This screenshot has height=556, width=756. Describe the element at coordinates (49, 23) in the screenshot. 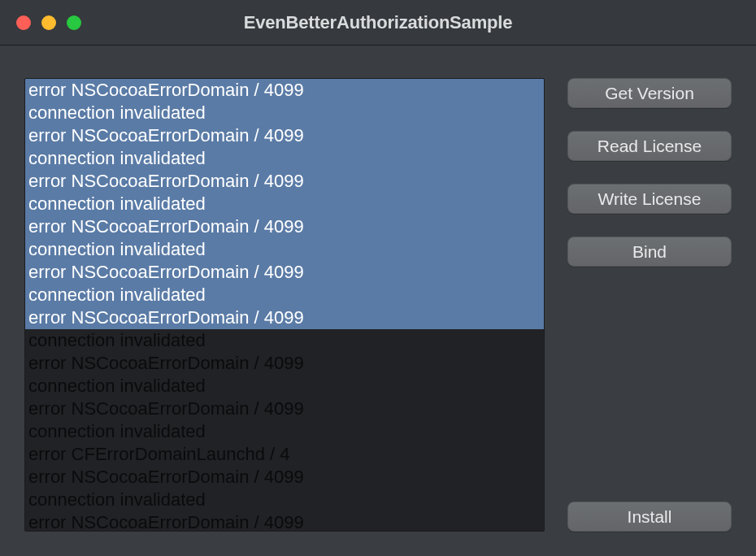

I see `minimize-icon` at that location.